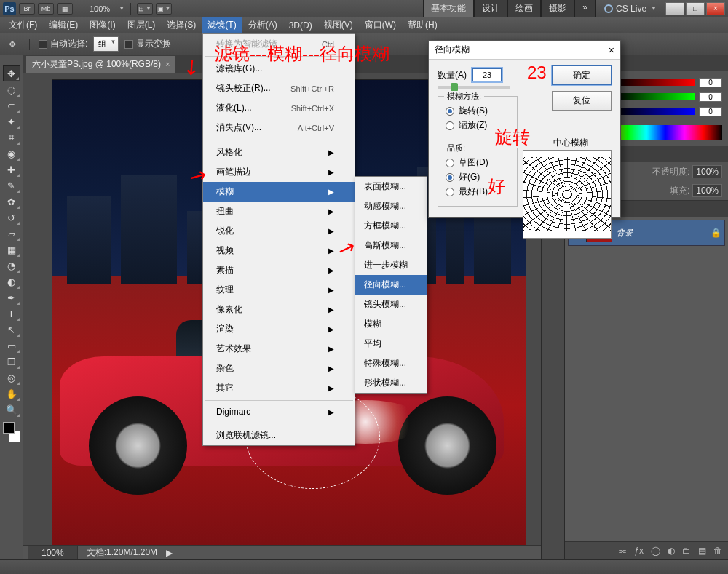 This screenshot has width=728, height=574. What do you see at coordinates (12, 378) in the screenshot?
I see `3d-camera-tool: ◎` at bounding box center [12, 378].